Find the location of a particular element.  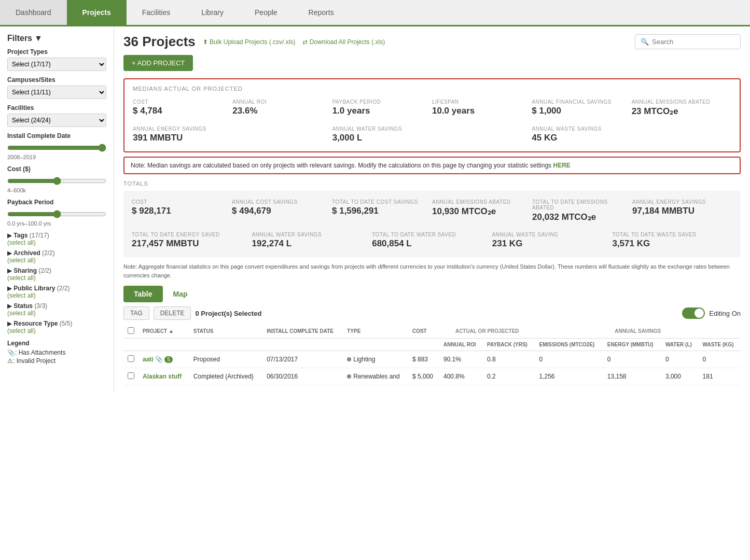

nav-item-facilities: Facilities is located at coordinates (156, 12).